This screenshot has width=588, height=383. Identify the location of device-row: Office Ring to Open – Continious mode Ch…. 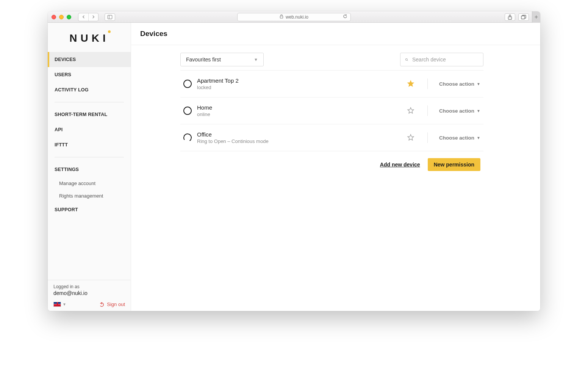
(332, 138).